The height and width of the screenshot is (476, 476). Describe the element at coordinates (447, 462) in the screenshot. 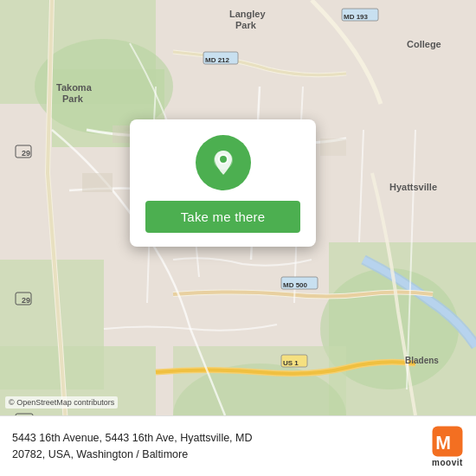

I see `moovit-brand-text: moovit` at that location.